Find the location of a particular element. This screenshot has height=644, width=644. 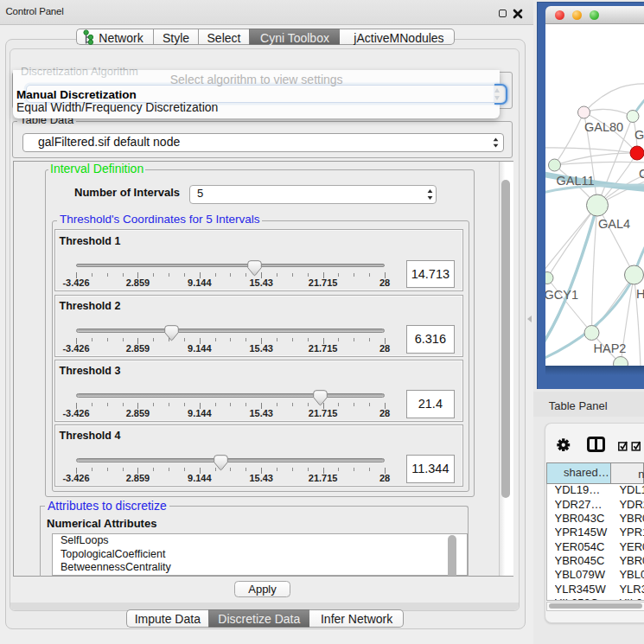

svg-text: GAL4 is located at coordinates (614, 224).